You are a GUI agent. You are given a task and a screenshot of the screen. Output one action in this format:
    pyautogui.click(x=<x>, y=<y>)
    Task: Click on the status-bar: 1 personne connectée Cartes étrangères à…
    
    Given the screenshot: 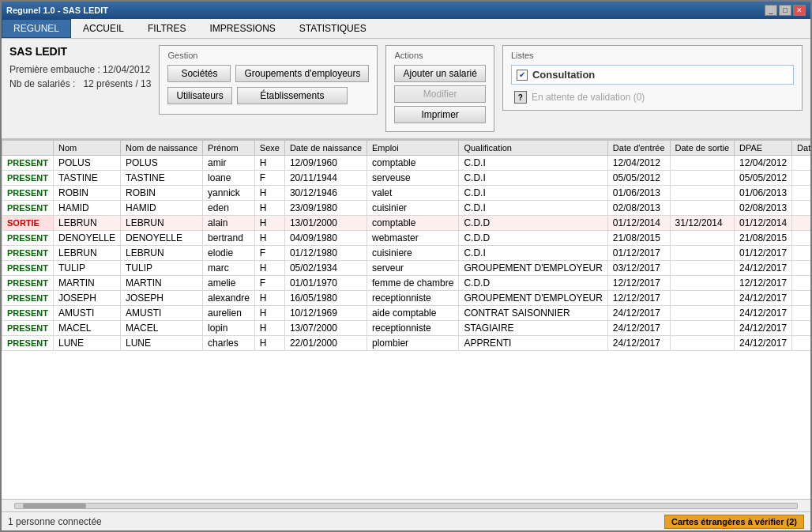 What is the action you would take?
    pyautogui.click(x=406, y=521)
    